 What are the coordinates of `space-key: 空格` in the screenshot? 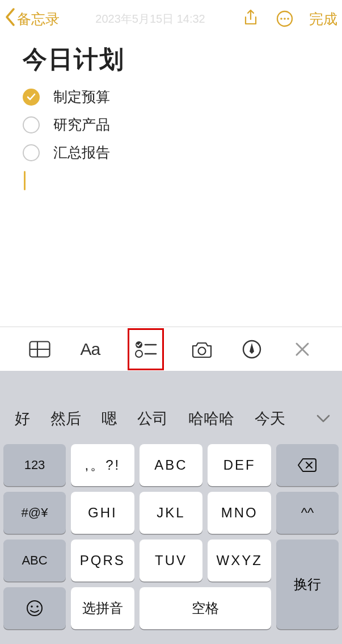 It's located at (205, 608).